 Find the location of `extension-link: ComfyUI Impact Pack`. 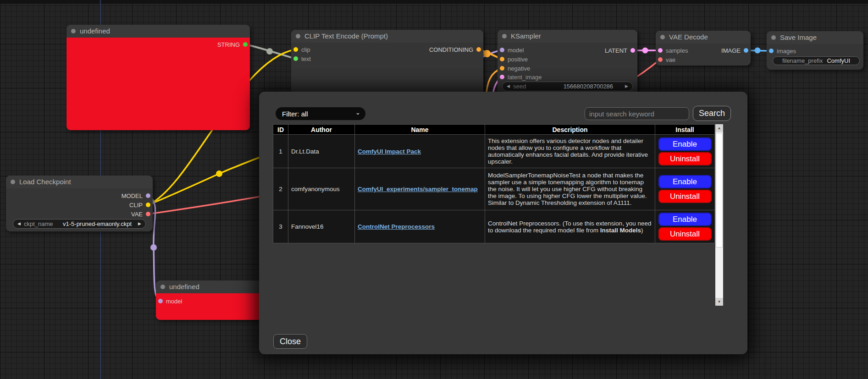

extension-link: ComfyUI Impact Pack is located at coordinates (389, 151).